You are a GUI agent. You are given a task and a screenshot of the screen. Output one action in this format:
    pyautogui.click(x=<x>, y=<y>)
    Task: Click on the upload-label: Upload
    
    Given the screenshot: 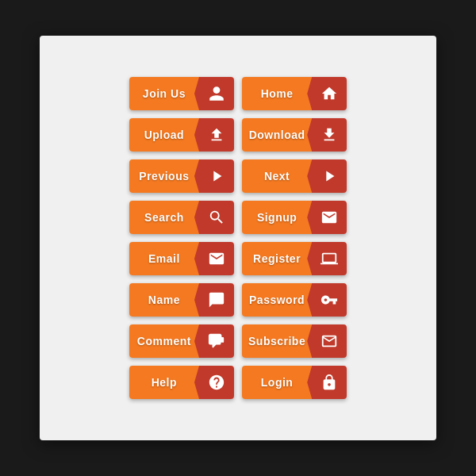 What is the action you would take?
    pyautogui.click(x=164, y=135)
    